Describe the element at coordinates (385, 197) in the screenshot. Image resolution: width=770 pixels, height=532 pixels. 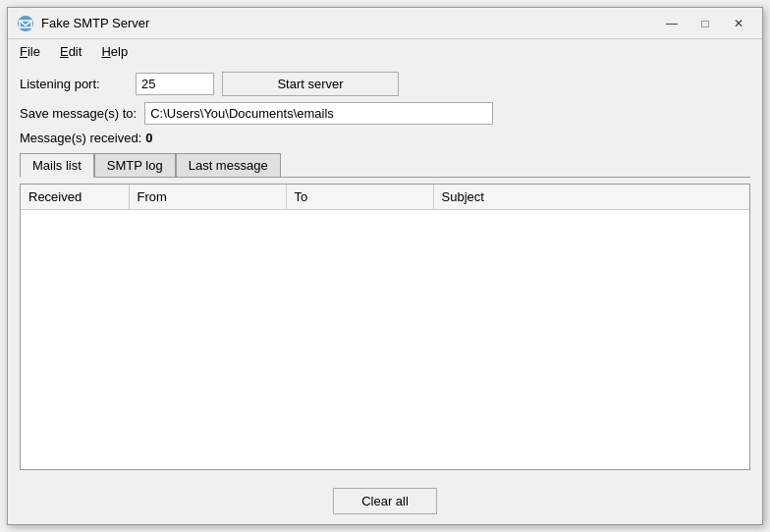
I see `table-header-row: Received From To Subject` at that location.